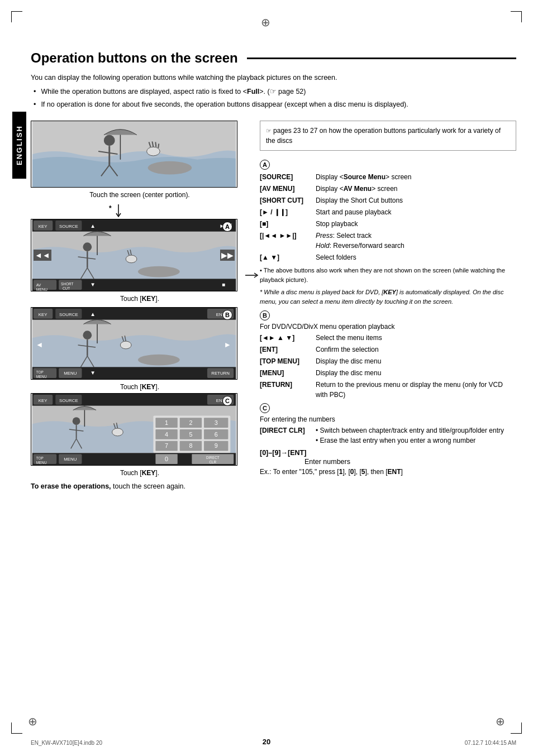  What do you see at coordinates (266, 741) in the screenshot?
I see `page-number: 20` at bounding box center [266, 741].